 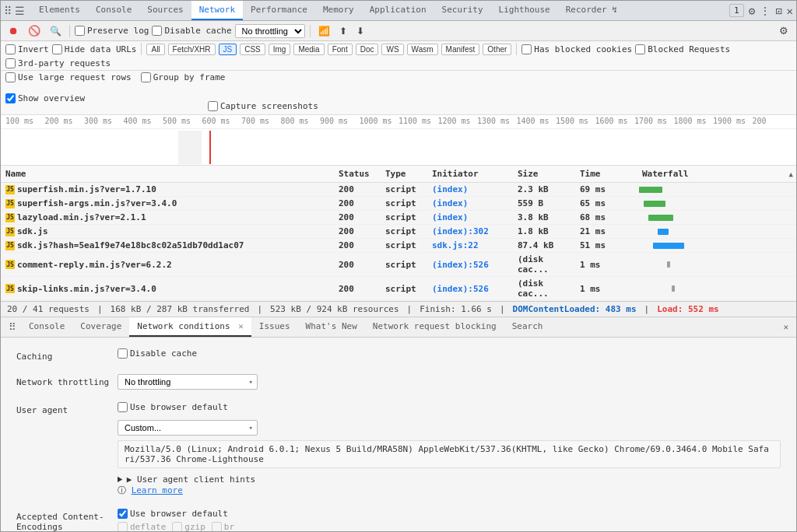 What do you see at coordinates (577, 50) in the screenshot?
I see `has-blocked-cookies-label: Has blocked cookies` at bounding box center [577, 50].